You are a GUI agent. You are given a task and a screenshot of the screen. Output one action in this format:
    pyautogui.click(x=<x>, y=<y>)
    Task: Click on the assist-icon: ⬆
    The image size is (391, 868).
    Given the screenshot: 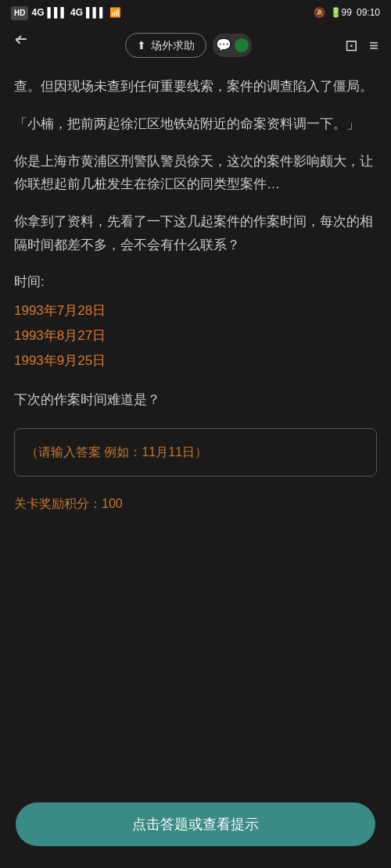 What is the action you would take?
    pyautogui.click(x=142, y=45)
    